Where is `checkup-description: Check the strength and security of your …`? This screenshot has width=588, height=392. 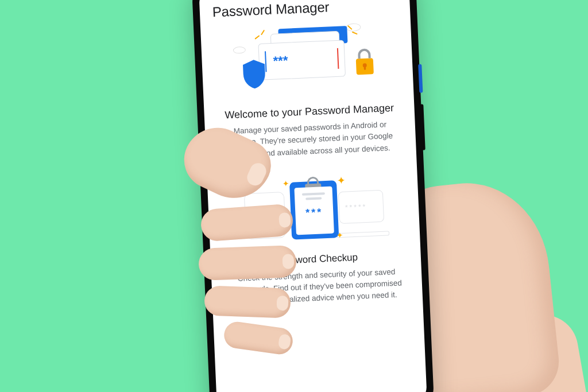
checkup-description: Check the strength and security of your … is located at coordinates (317, 287).